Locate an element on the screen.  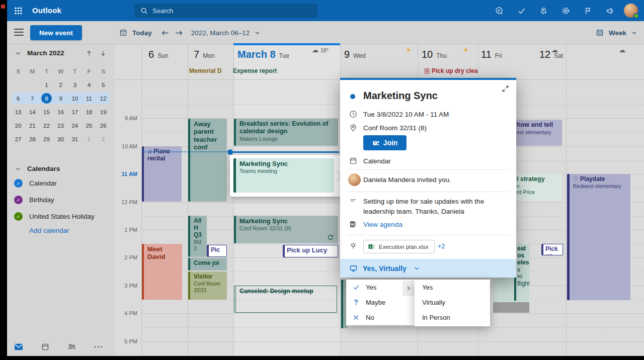
minical-day: 19 is located at coordinates (103, 112).